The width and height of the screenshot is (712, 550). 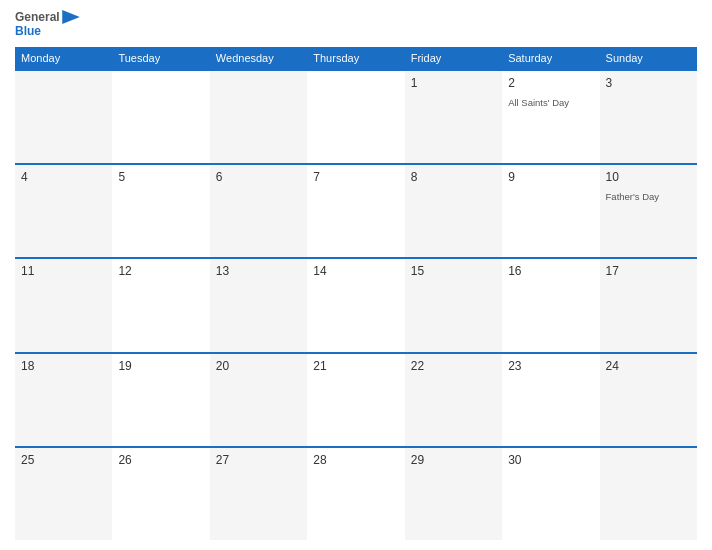 What do you see at coordinates (454, 271) in the screenshot?
I see `day-number: 15` at bounding box center [454, 271].